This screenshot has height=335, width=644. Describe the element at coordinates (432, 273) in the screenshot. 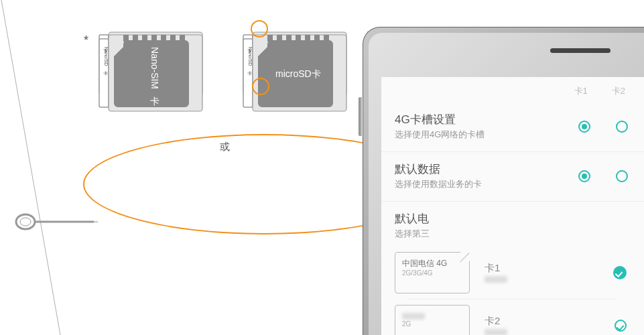

I see `sim-card-icon: 中国电信 4G 2G/3G/4G` at that location.